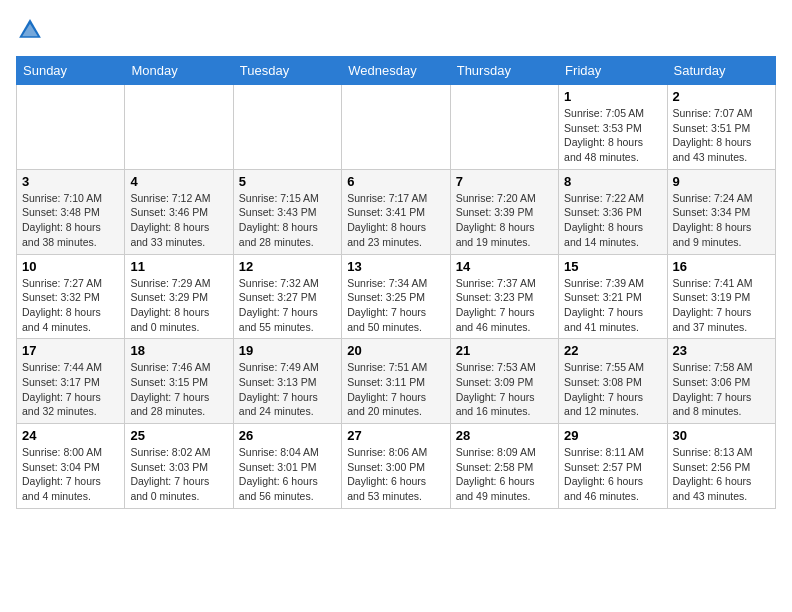 This screenshot has width=792, height=612. What do you see at coordinates (70, 266) in the screenshot?
I see `day-number: 10` at bounding box center [70, 266].